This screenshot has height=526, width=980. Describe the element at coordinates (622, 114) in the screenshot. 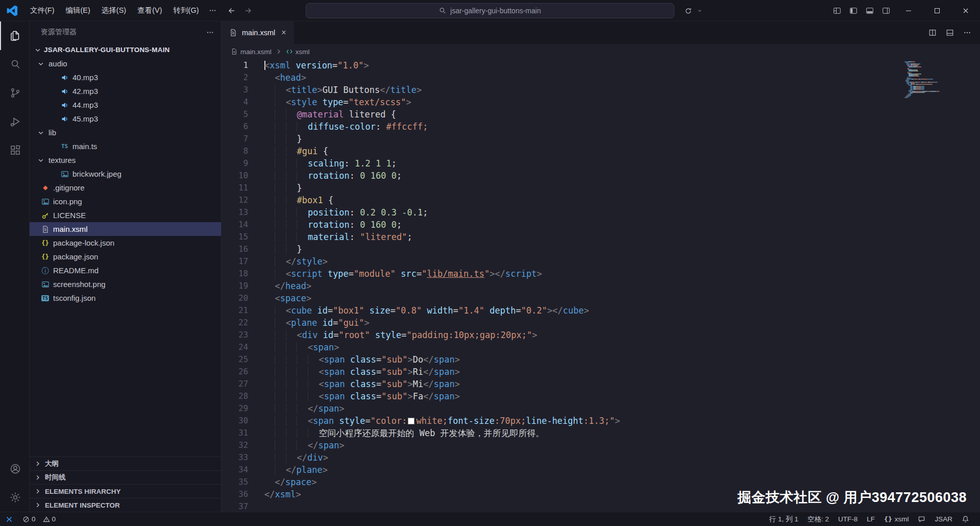

I see `code-line: @material litered {` at that location.